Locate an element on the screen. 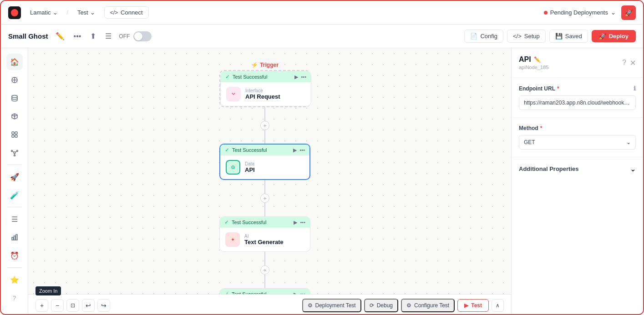  pending-dot is located at coordinates (546, 13).